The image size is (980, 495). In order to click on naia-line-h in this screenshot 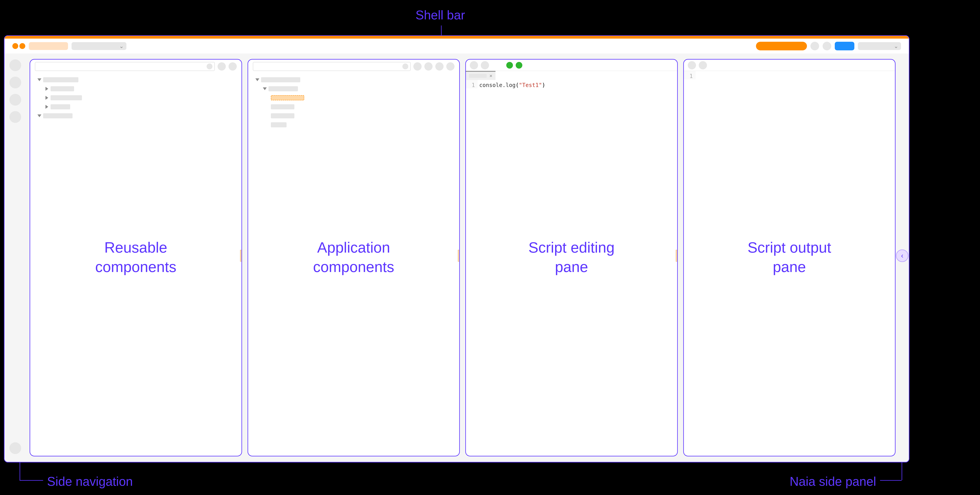, I will do `click(891, 480)`.